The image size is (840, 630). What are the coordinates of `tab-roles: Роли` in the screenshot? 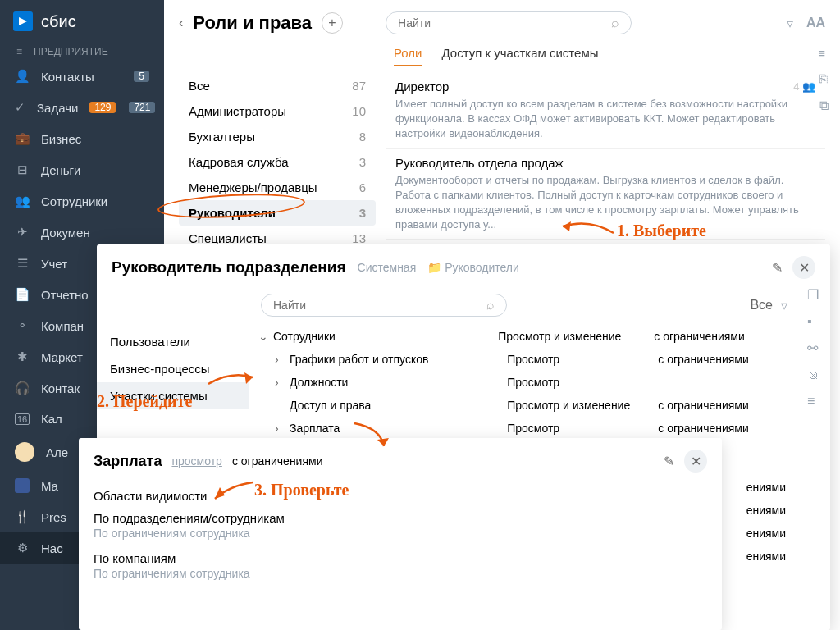 It's located at (409, 56).